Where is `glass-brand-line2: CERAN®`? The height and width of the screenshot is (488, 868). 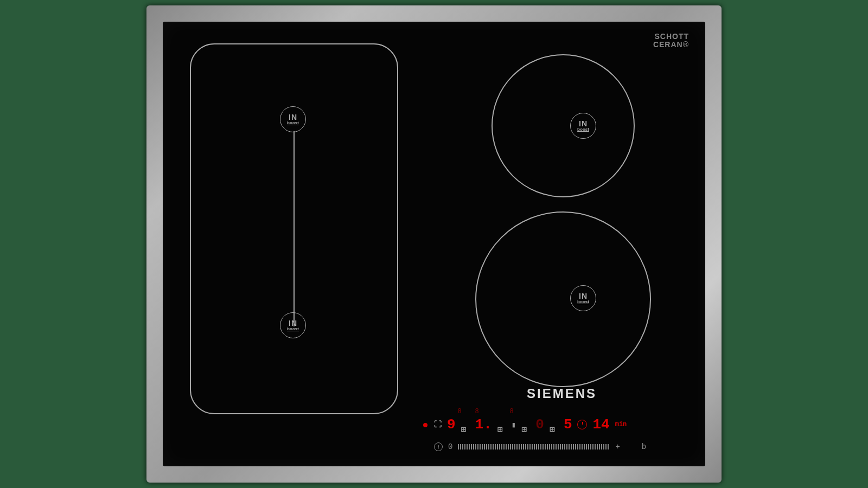
glass-brand-line2: CERAN® is located at coordinates (671, 44).